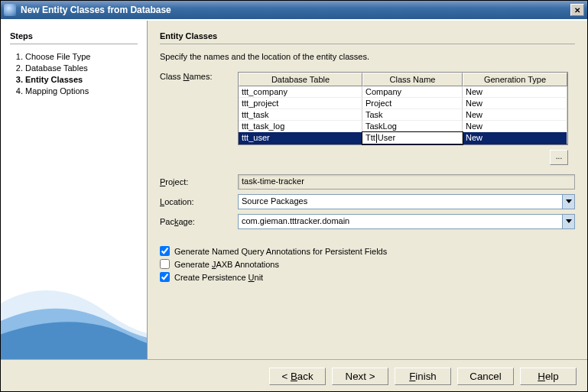  I want to click on step-4: Mapping Options, so click(81, 91).